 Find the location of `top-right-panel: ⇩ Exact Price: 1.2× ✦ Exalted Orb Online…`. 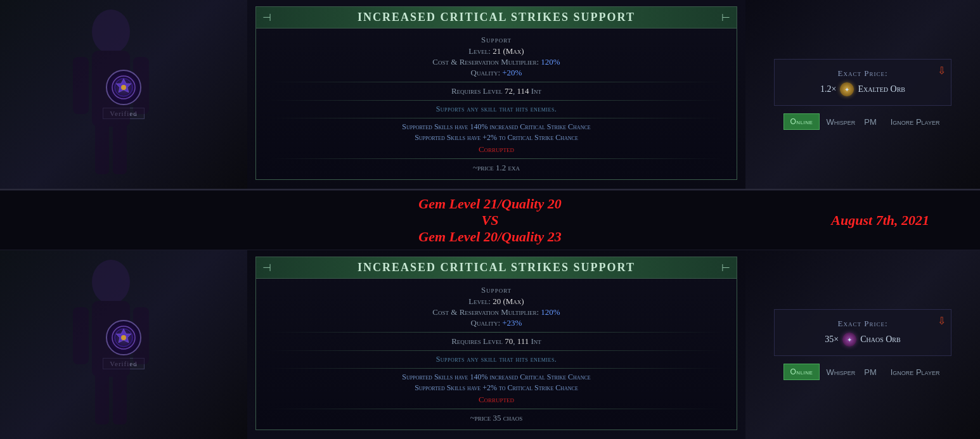

top-right-panel: ⇩ Exact Price: 1.2× ✦ Exalted Orb Online… is located at coordinates (863, 94).